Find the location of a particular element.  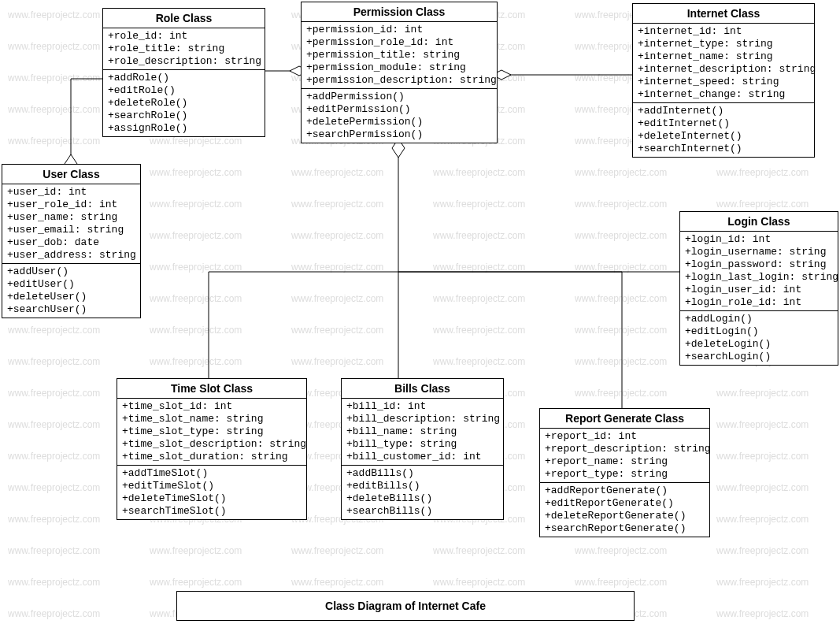

class-box-timeslot: Time Slot Class +time_slot_id: int+time_… is located at coordinates (212, 449).